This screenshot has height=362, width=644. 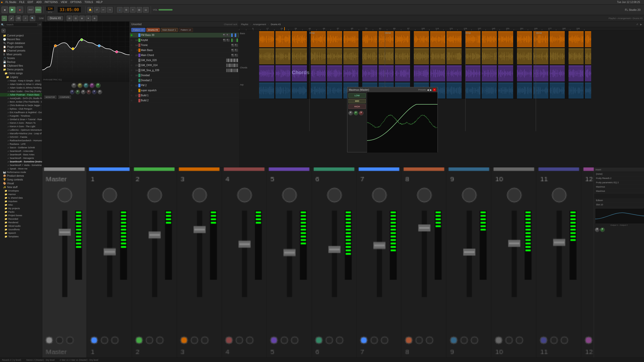 What do you see at coordinates (184, 96) in the screenshot?
I see `channel-row-build1: 17 Build 1` at bounding box center [184, 96].